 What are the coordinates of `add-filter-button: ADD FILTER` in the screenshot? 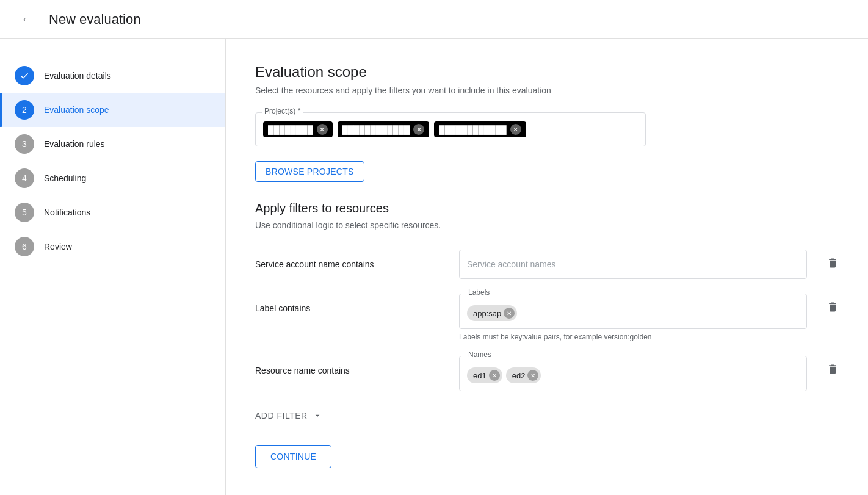 It's located at (289, 416).